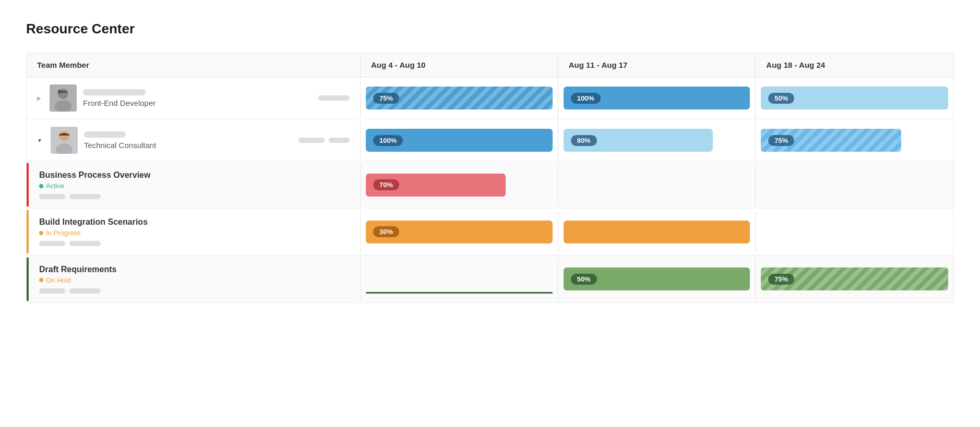 The height and width of the screenshot is (427, 980). Describe the element at coordinates (855, 98) in the screenshot. I see `bar-cell-fe-w3: 50%` at that location.